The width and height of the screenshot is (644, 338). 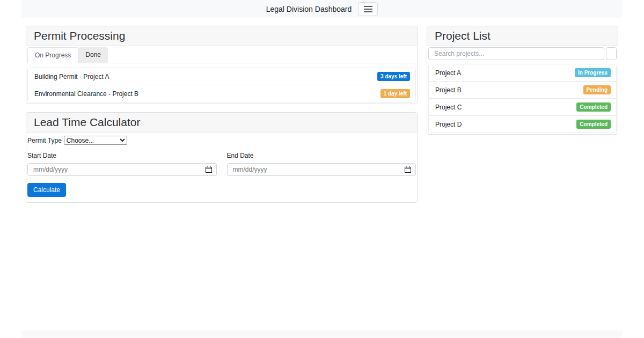 What do you see at coordinates (72, 77) in the screenshot?
I see `permit-item-label: Building Permit - Project A` at bounding box center [72, 77].